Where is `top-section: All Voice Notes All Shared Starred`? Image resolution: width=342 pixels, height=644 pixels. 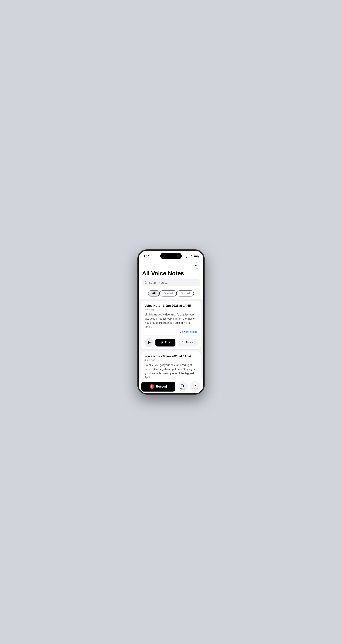 top-section: All Voice Notes All Shared Starred is located at coordinates (171, 280).